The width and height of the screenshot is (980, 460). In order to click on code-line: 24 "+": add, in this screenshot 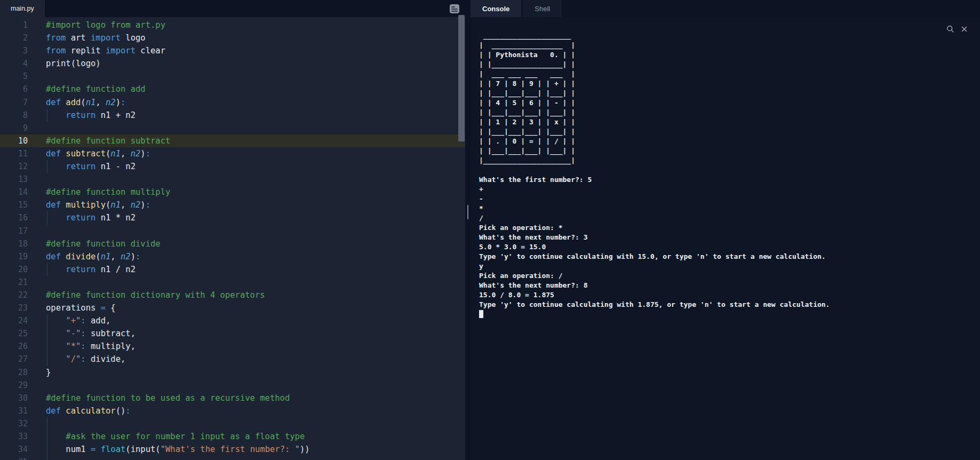, I will do `click(233, 321)`.